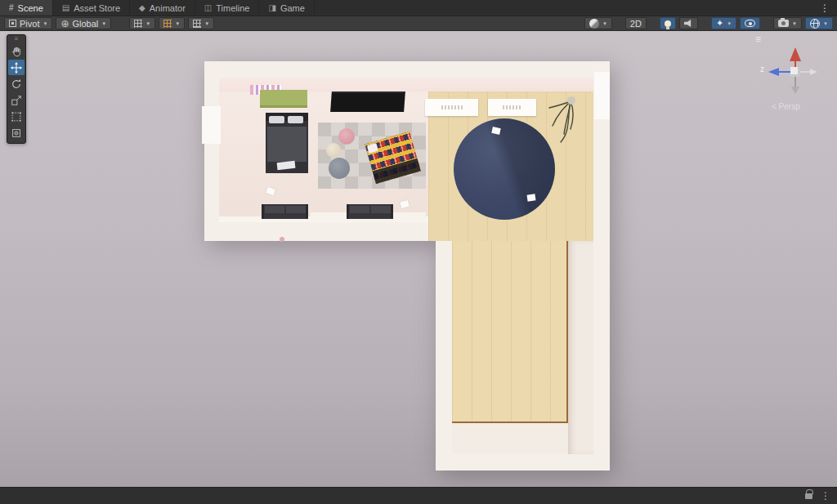 The image size is (837, 504). Describe the element at coordinates (786, 107) in the screenshot. I see `gizmo-projection-label: < Persp` at that location.